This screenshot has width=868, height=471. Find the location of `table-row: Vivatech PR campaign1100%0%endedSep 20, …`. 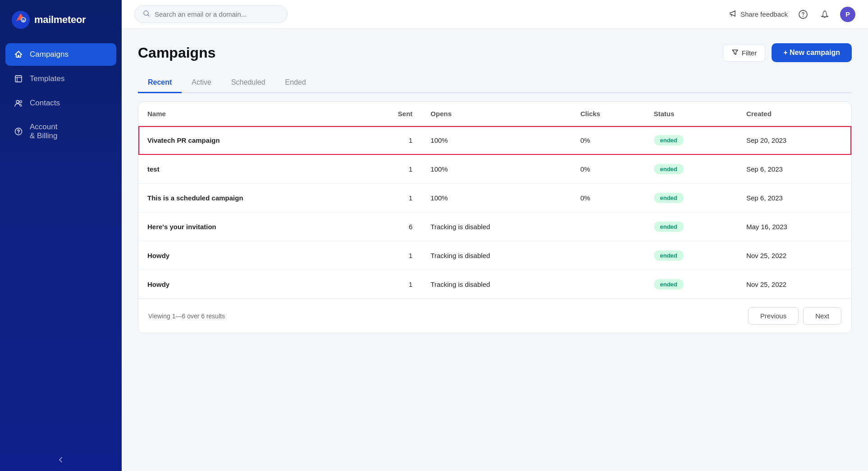

table-row: Vivatech PR campaign1100%0%endedSep 20, … is located at coordinates (495, 140).